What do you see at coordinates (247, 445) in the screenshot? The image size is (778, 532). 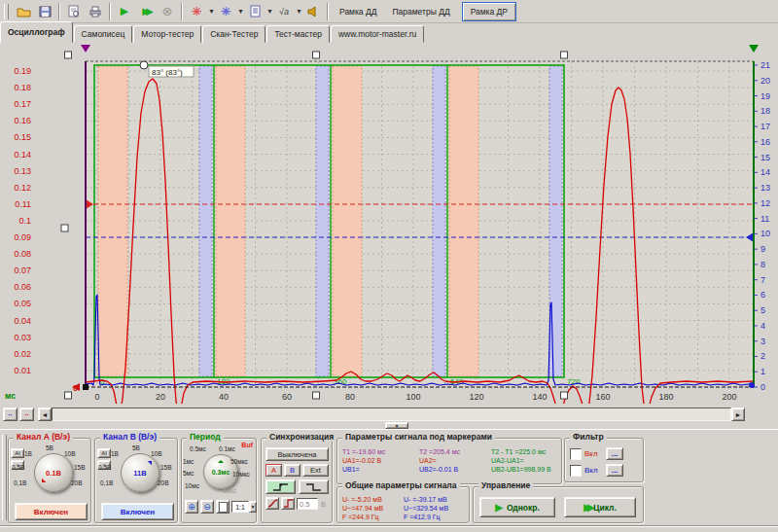 I see `buffer-mode-label: Buf` at bounding box center [247, 445].